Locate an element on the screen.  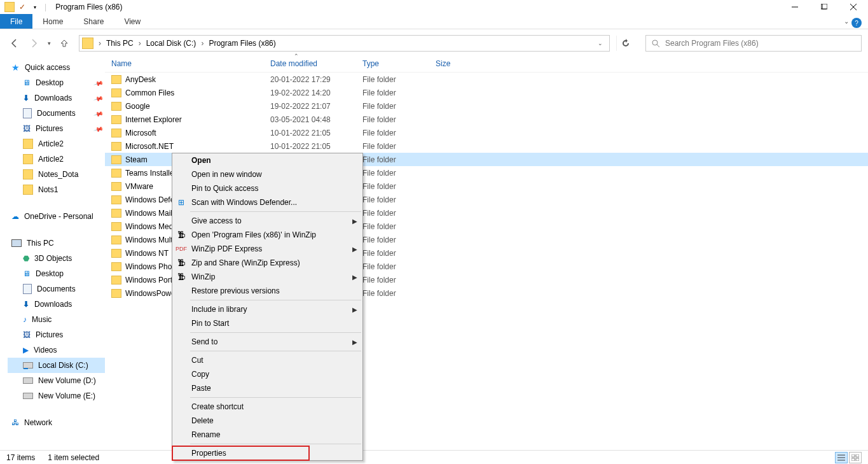
view-details-button is located at coordinates (841, 458).